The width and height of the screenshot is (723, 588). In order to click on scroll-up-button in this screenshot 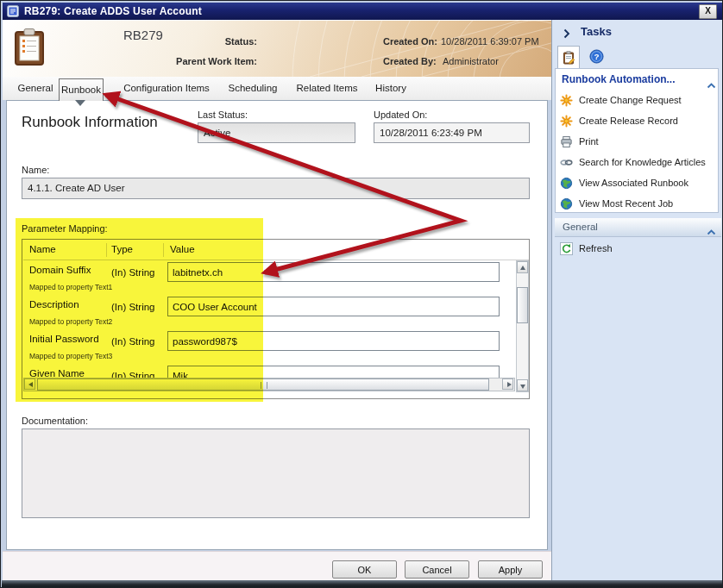, I will do `click(523, 267)`.